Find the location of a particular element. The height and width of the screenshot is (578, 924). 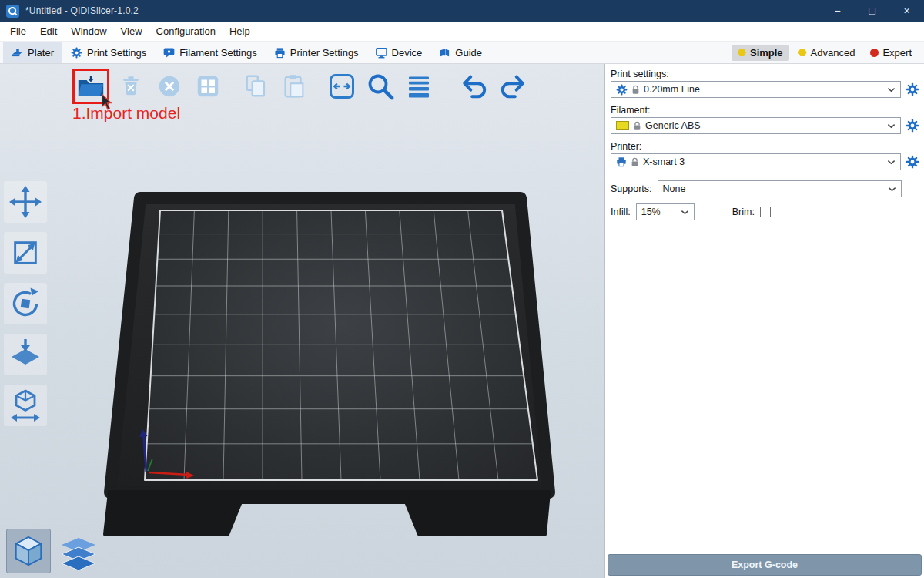

print-settings-combo: 0.20mm Fine is located at coordinates (756, 89).